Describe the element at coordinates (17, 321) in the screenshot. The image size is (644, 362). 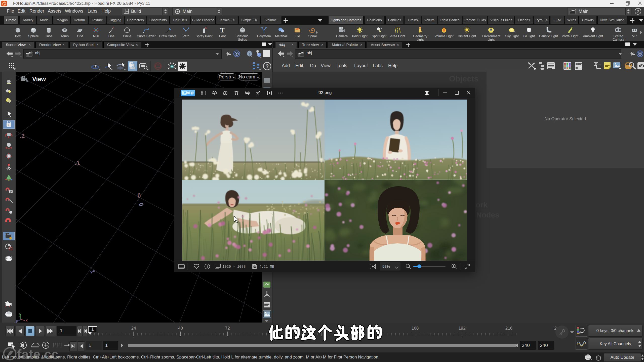
I see `svg-text: z` at that location.